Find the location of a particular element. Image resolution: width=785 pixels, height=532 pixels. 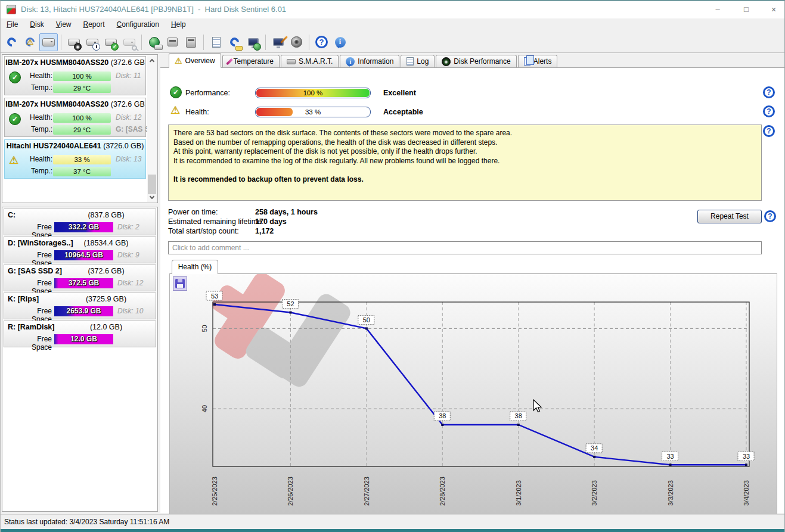

tab-s-m-a-r-t-: S.M.A.R.T. is located at coordinates (310, 61).